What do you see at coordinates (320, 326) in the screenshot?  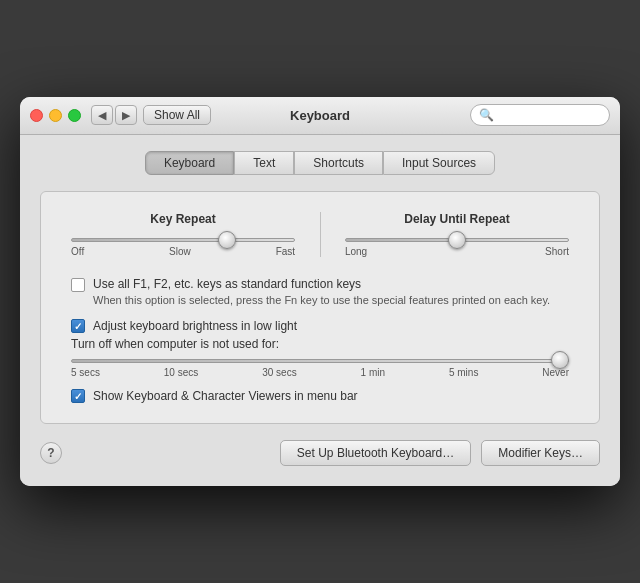 I see `brightness-row: Adjust keyboard brightness in low light` at bounding box center [320, 326].